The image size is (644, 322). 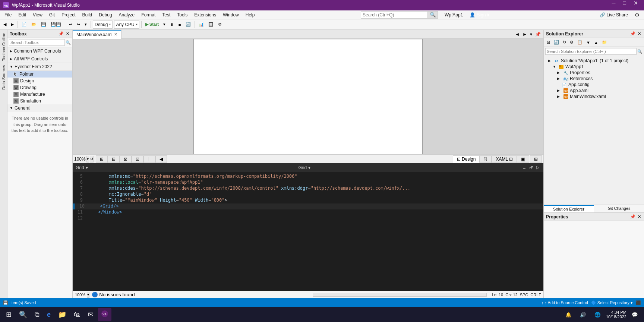 I want to click on redo-button: ↪, so click(x=78, y=25).